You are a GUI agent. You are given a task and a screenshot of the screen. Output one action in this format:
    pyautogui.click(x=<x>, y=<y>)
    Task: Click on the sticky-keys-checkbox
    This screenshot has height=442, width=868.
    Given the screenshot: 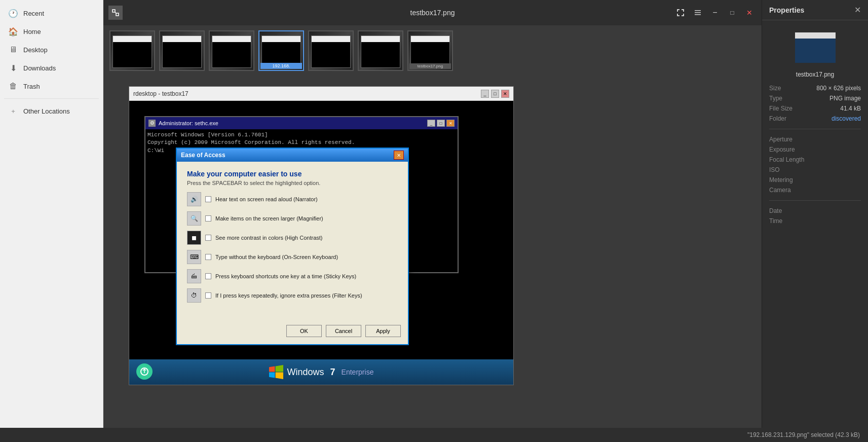 What is the action you would take?
    pyautogui.click(x=208, y=276)
    